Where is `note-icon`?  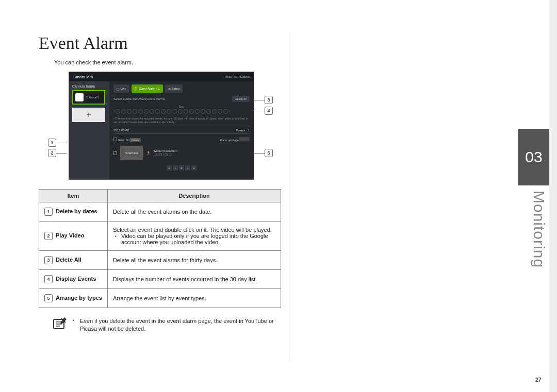 note-icon is located at coordinates (60, 325).